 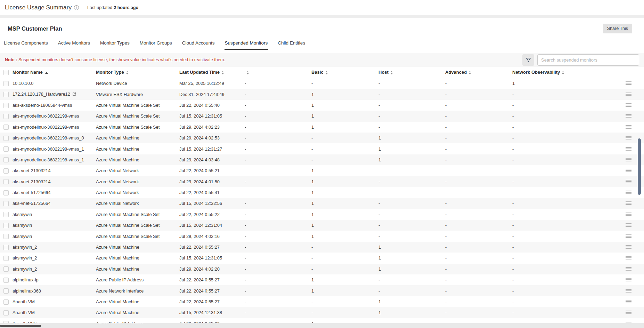 I want to click on tab-active-monitors: Active Monitors, so click(x=74, y=44).